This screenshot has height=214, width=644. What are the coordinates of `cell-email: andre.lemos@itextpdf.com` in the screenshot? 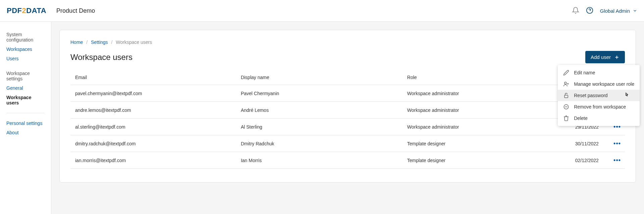 It's located at (154, 110).